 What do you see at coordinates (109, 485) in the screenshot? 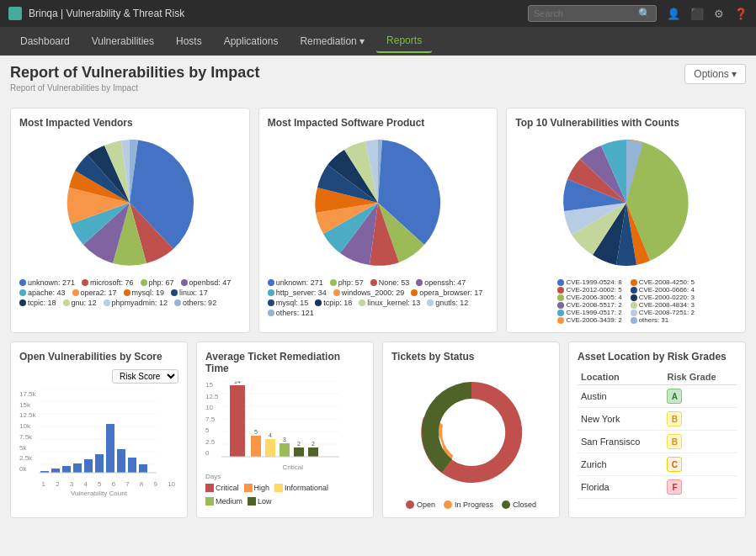
I see `x-axis-labels: 12345678910` at bounding box center [109, 485].